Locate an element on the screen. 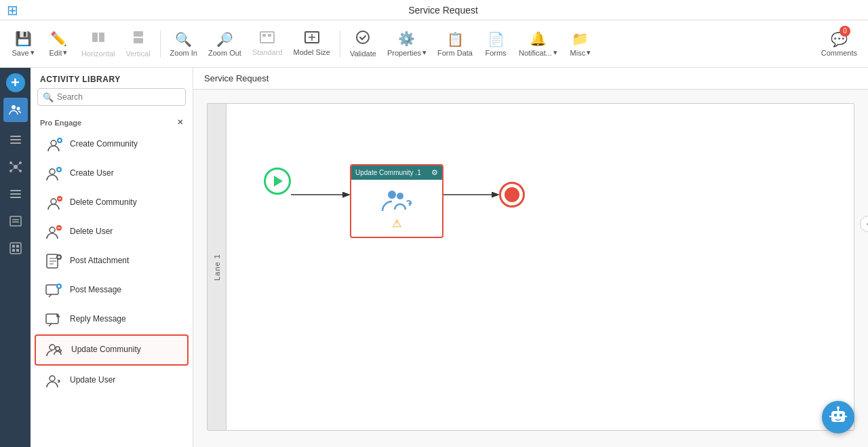  notifications-icon: 🔔 is located at coordinates (538, 39).